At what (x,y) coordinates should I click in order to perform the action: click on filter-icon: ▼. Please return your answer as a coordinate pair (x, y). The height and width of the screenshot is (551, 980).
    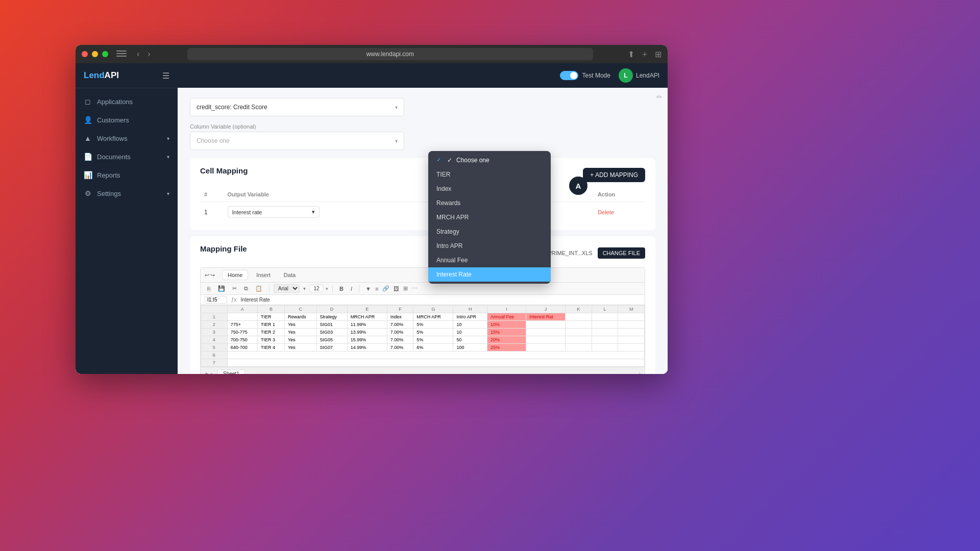
    Looking at the image, I should click on (369, 289).